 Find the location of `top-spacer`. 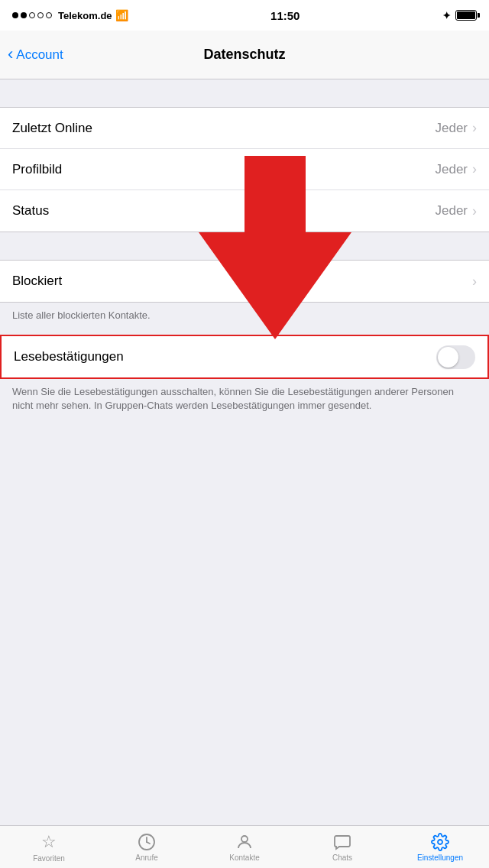

top-spacer is located at coordinates (244, 93).